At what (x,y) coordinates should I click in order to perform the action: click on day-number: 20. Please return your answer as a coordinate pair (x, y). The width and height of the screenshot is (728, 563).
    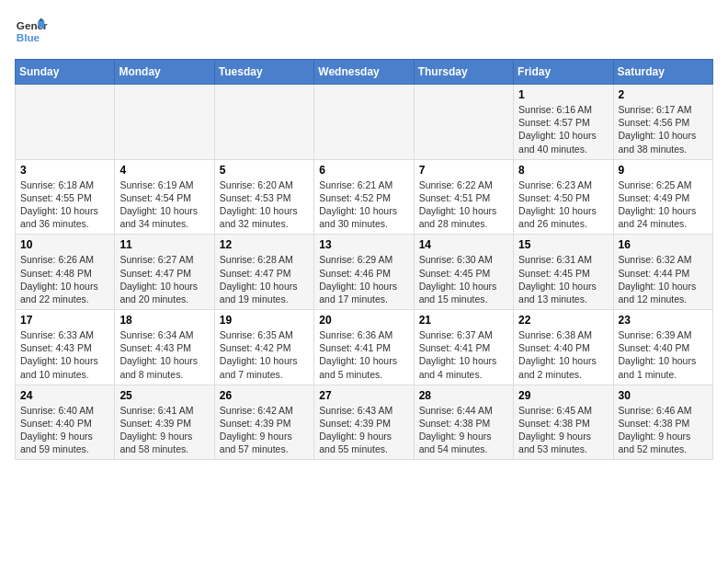
    Looking at the image, I should click on (364, 320).